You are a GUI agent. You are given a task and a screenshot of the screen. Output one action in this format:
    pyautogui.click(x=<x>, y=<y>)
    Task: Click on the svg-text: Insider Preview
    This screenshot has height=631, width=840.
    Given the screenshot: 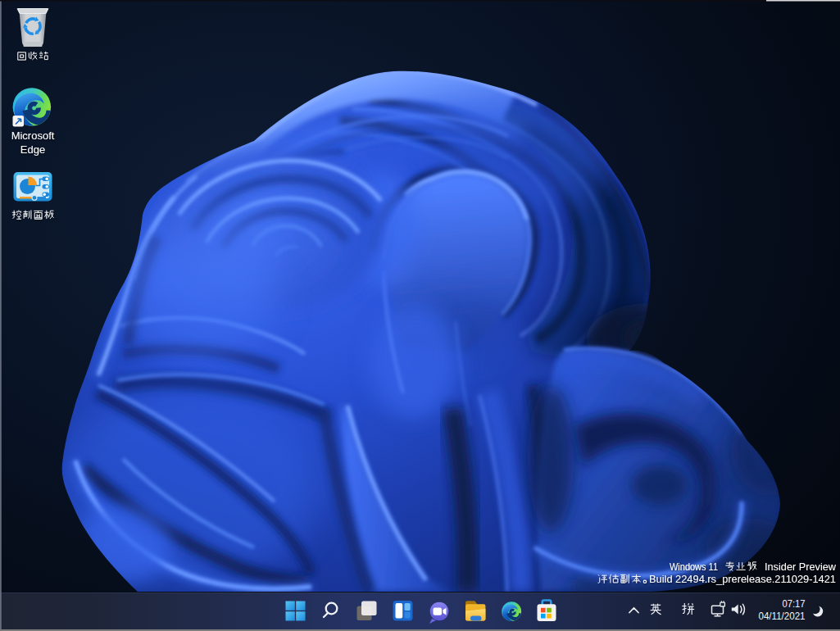 What is the action you would take?
    pyautogui.click(x=800, y=567)
    